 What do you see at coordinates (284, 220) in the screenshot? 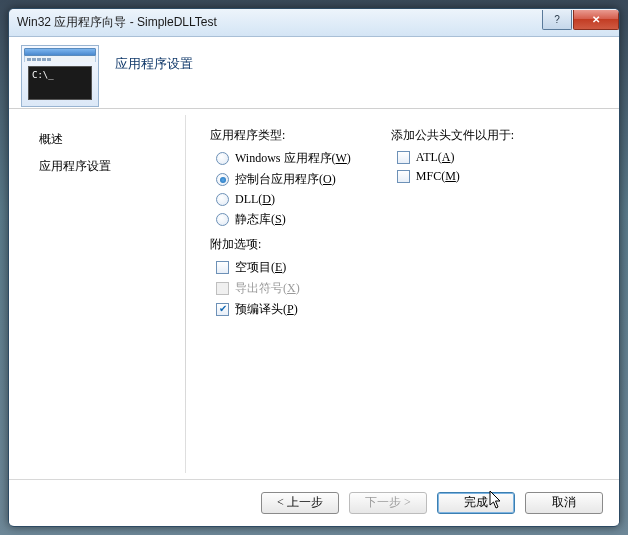
I see `radio-static-lib: 静态库(S)` at bounding box center [284, 220].